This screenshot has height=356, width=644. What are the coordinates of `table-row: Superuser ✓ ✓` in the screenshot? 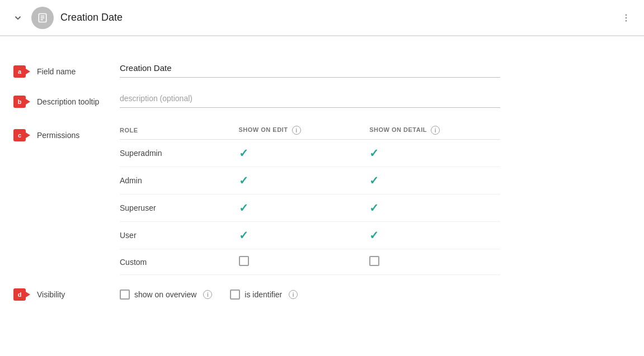 It's located at (310, 208).